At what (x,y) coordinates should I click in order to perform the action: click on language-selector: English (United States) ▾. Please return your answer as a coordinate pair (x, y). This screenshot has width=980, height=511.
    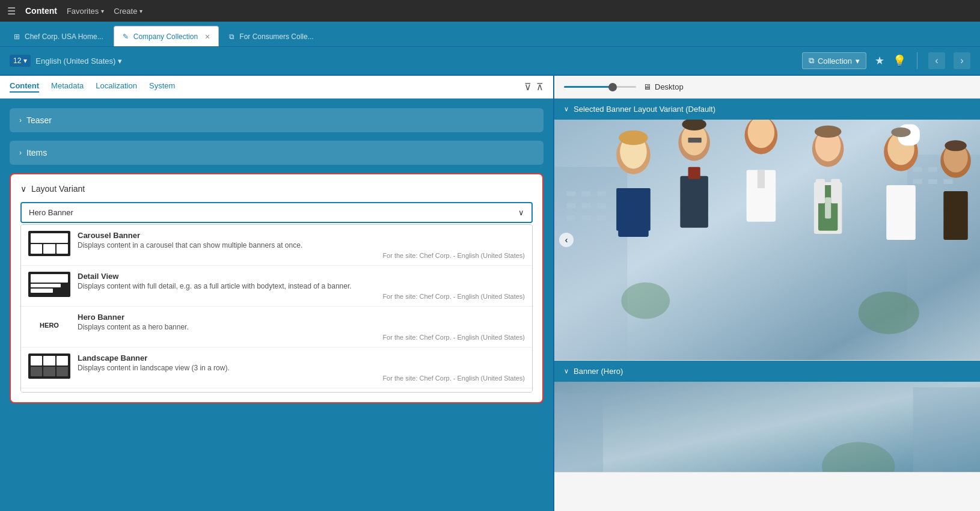
    Looking at the image, I should click on (79, 61).